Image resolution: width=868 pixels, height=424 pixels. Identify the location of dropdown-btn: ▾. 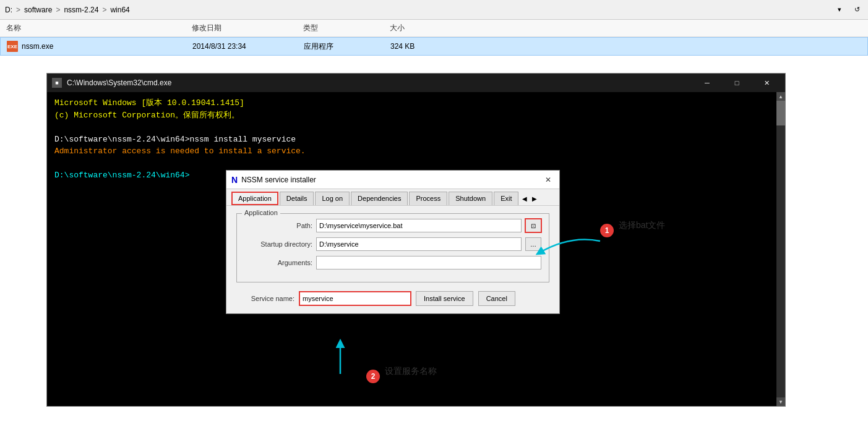
(840, 10).